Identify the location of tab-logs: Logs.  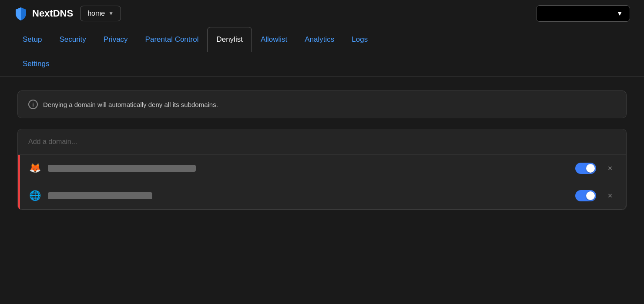
(359, 40).